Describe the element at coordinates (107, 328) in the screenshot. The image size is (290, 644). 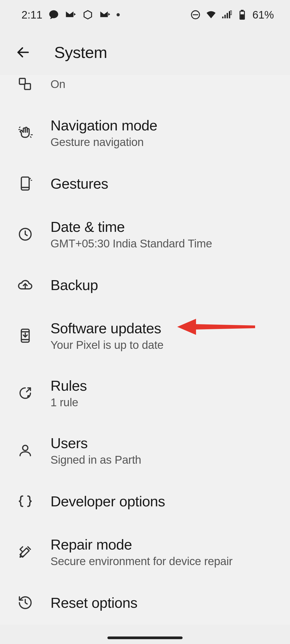
I see `item-software-updates-title: Software updates` at that location.